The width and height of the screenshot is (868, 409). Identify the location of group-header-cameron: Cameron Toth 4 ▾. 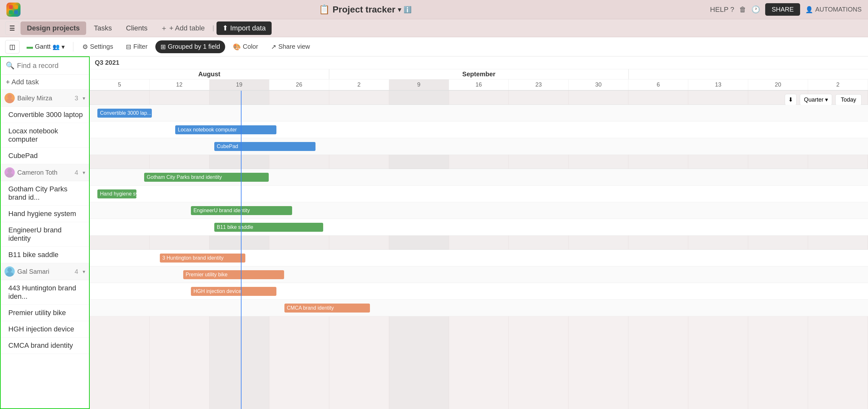
(45, 173).